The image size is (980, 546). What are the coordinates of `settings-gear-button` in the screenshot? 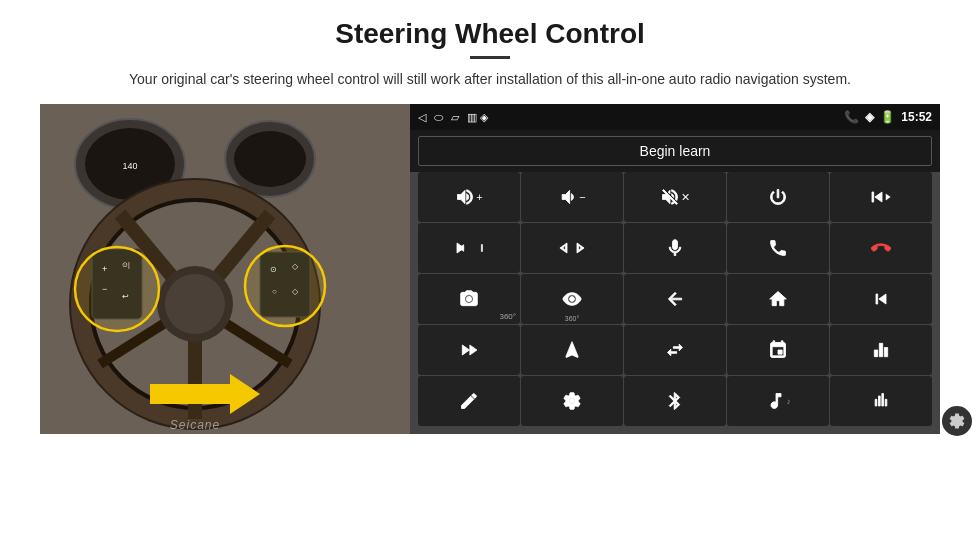 It's located at (957, 421).